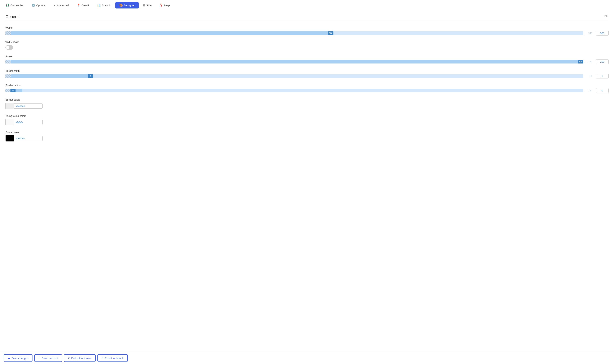 The width and height of the screenshot is (614, 364). What do you see at coordinates (18, 358) in the screenshot?
I see `save-changes-button: ☁ Save changes` at bounding box center [18, 358].